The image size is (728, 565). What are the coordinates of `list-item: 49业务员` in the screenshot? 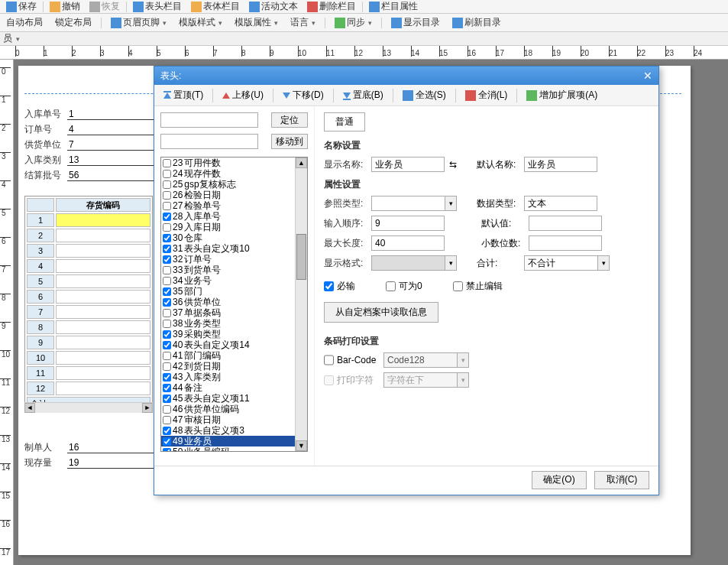 It's located at (234, 441).